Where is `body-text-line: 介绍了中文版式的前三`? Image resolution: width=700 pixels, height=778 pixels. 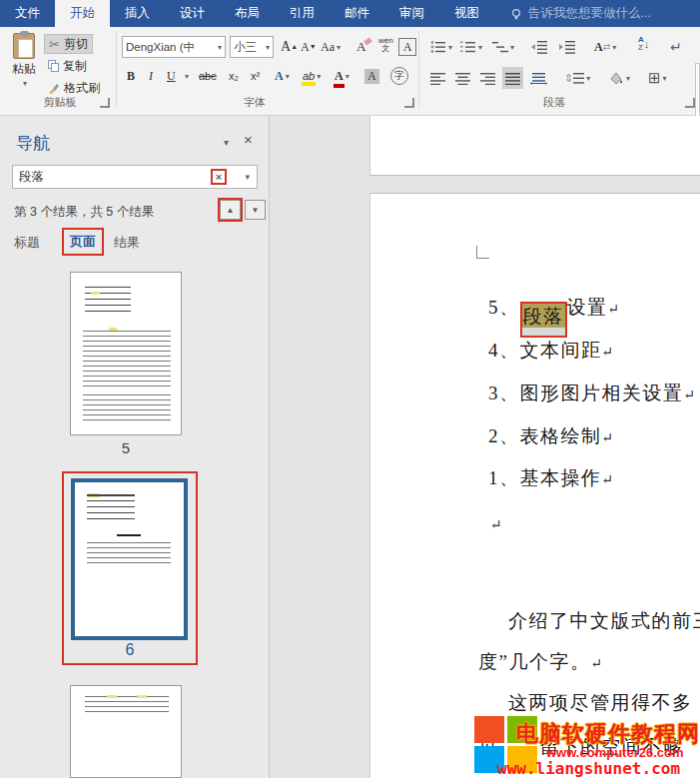 body-text-line: 介绍了中文版式的前三 is located at coordinates (604, 621).